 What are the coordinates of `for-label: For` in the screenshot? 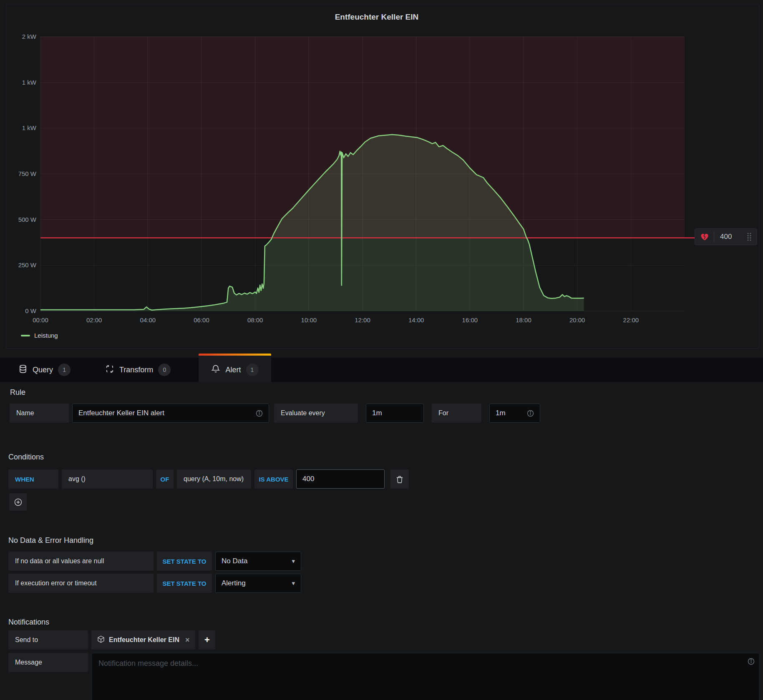 It's located at (456, 413).